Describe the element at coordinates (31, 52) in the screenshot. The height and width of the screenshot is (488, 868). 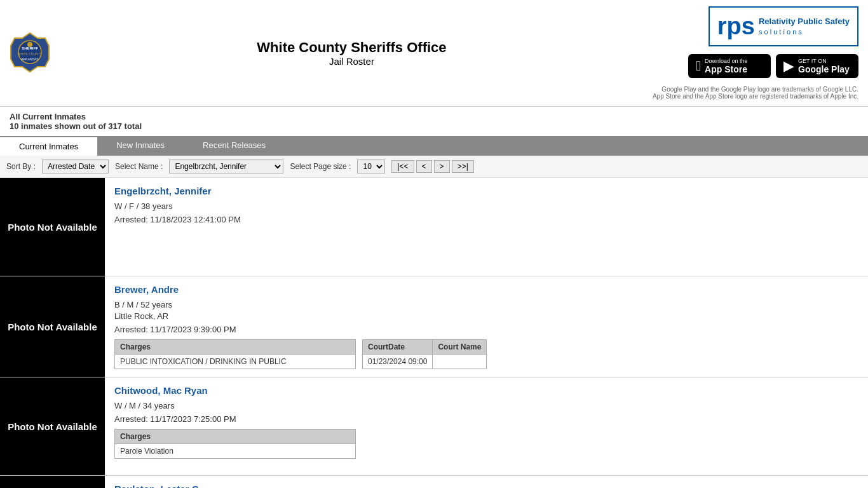
I see `sheriff-badge-icon: SHERIFF WHITE COUNTY ARKANSAS` at that location.